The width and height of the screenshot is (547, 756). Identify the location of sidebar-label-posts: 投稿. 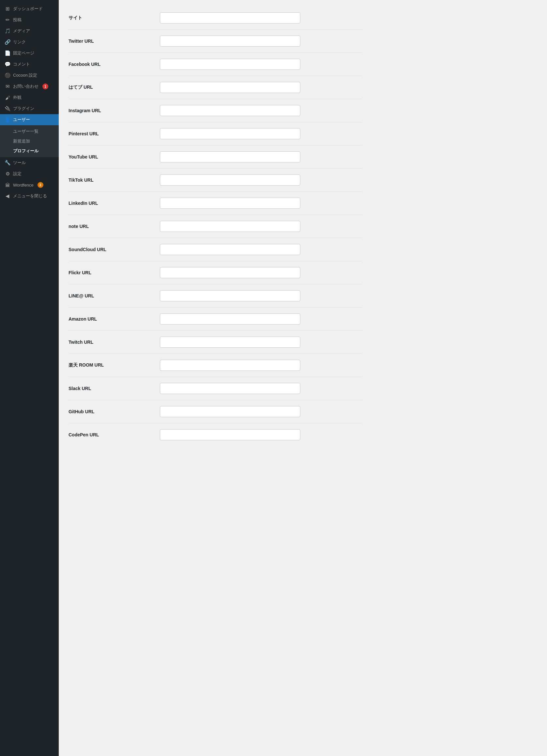
(17, 20).